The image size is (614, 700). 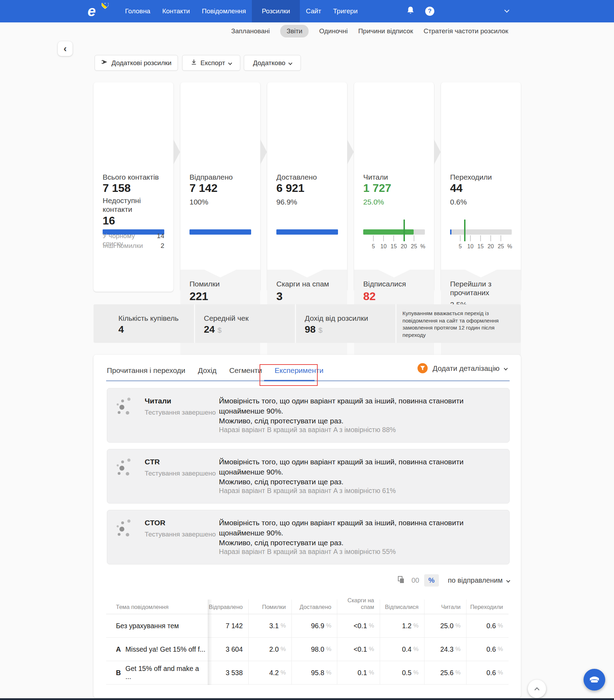 I want to click on scale-label: %, so click(x=423, y=247).